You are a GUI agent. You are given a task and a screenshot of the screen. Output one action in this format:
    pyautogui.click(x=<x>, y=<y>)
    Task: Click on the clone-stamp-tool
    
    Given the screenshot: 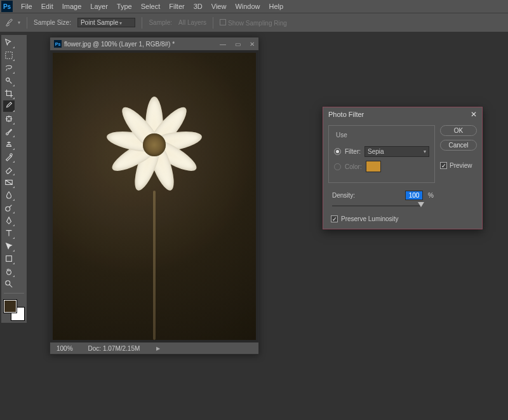 What is the action you would take?
    pyautogui.click(x=9, y=144)
    